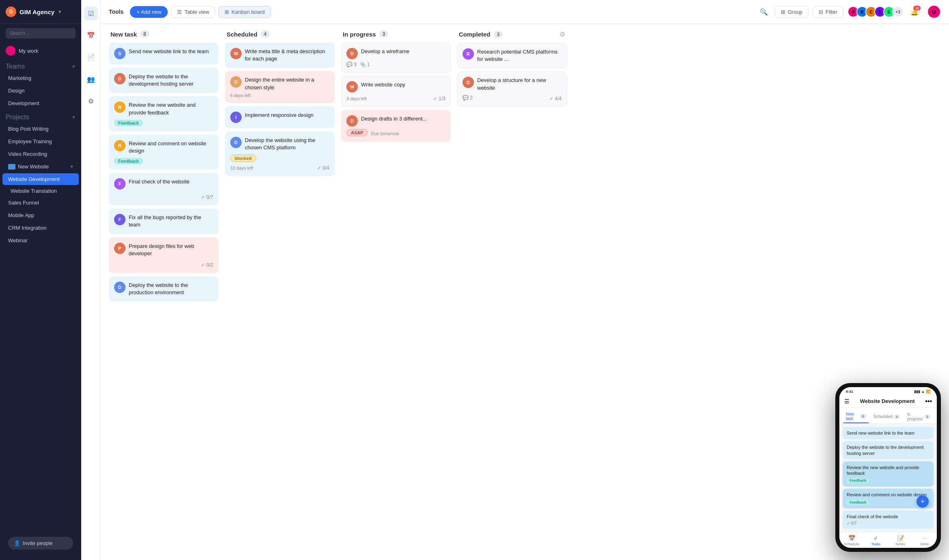  What do you see at coordinates (41, 141) in the screenshot?
I see `sidebar-item-employee: Employee Training` at bounding box center [41, 141].